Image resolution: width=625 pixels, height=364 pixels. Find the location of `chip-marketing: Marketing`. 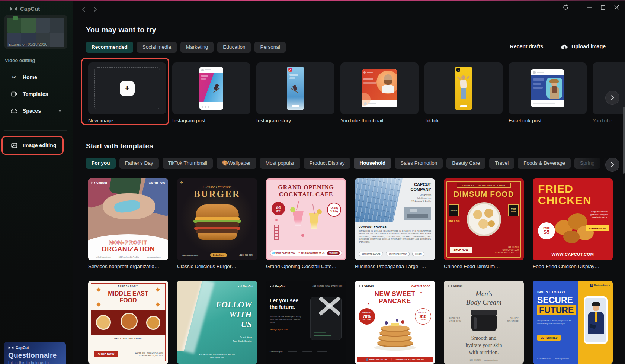

chip-marketing: Marketing is located at coordinates (197, 47).